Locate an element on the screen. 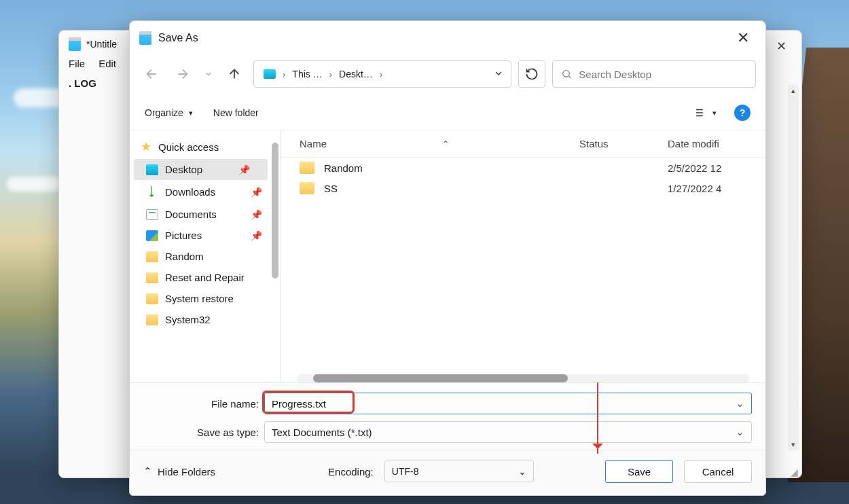 The image size is (849, 504). nav-up-button is located at coordinates (234, 74).